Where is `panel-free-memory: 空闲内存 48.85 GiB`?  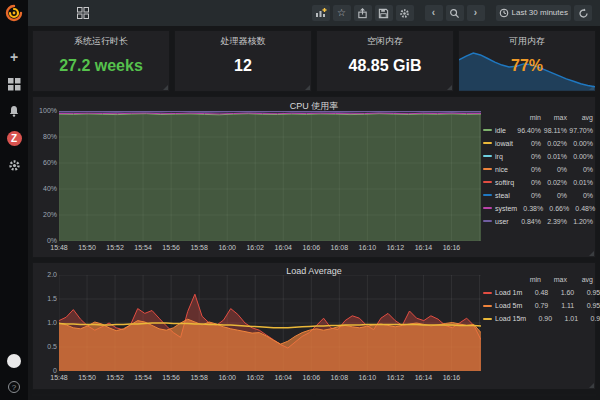
panel-free-memory: 空闲内存 48.85 GiB is located at coordinates (385, 61).